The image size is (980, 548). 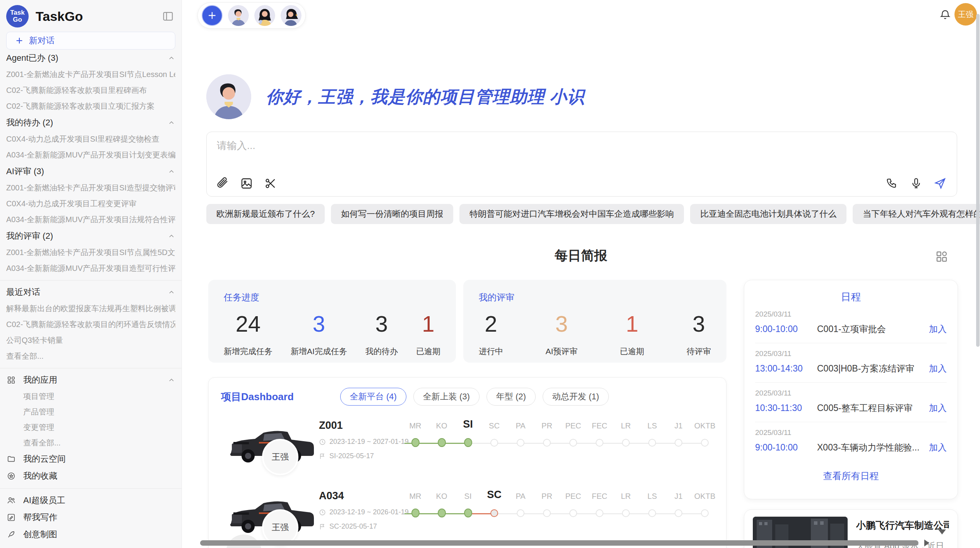 What do you see at coordinates (91, 220) in the screenshot?
I see `sidebar-item: A034-全新新能源MUV产品开发项目法规符合性评审` at bounding box center [91, 220].